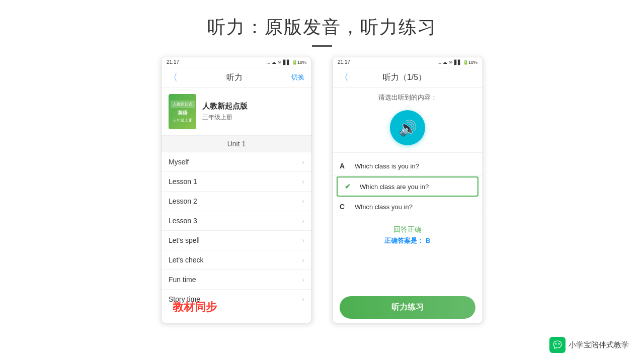 The image size is (644, 362). I want to click on watermark-label: 小学宝陪伴式教学, so click(599, 345).